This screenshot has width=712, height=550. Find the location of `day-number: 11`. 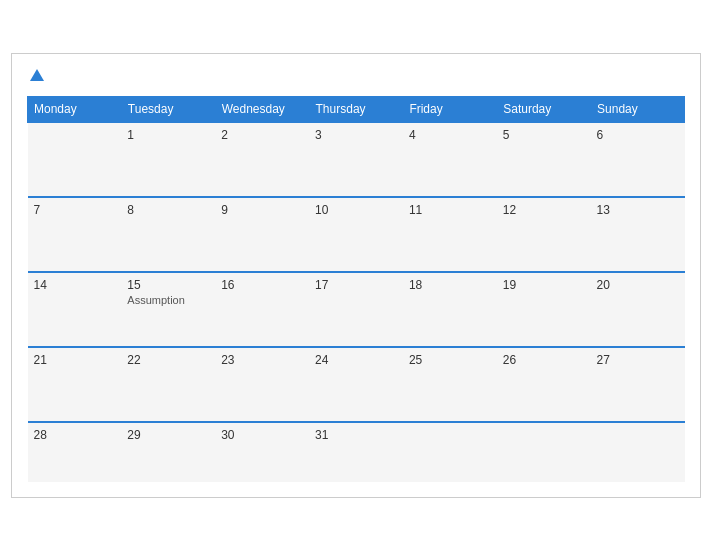

day-number: 11 is located at coordinates (450, 210).